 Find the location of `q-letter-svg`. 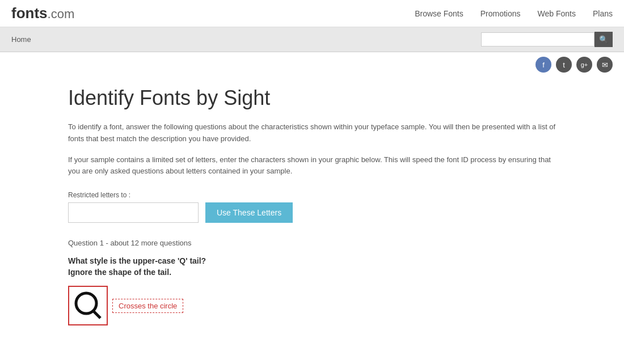

q-letter-svg is located at coordinates (88, 306).